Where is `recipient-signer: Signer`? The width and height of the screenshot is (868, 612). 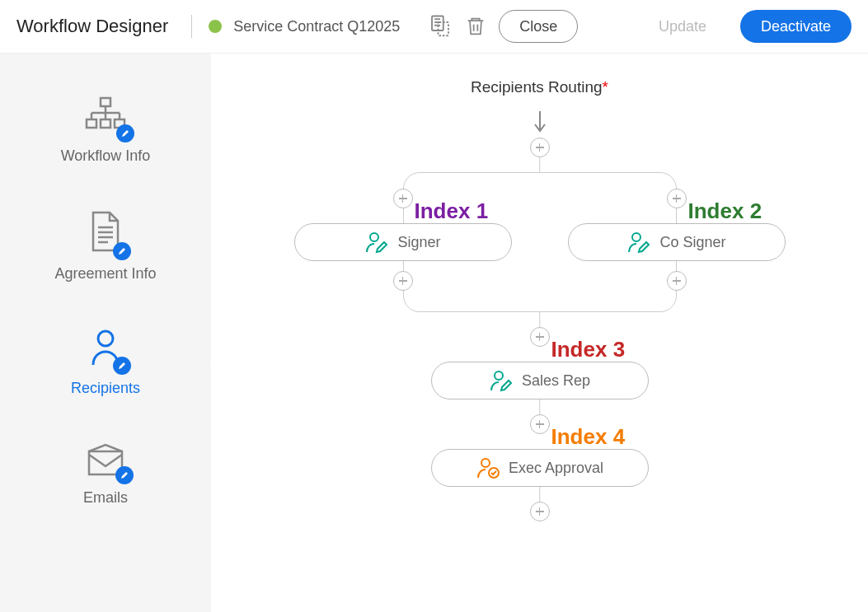 recipient-signer: Signer is located at coordinates (403, 242).